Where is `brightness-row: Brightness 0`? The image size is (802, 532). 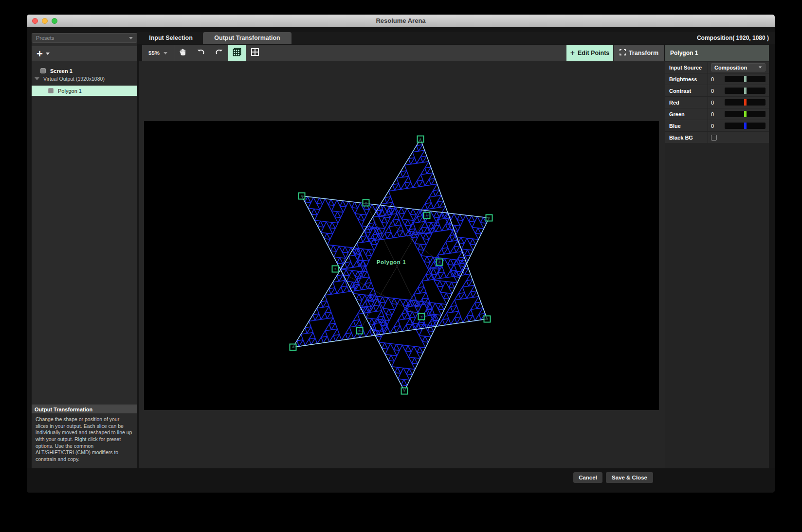 brightness-row: Brightness 0 is located at coordinates (717, 79).